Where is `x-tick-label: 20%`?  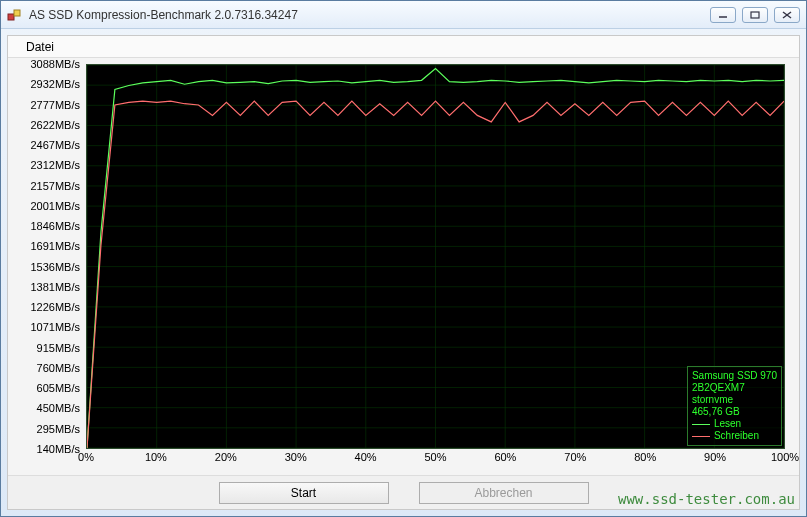
x-tick-label: 20% is located at coordinates (226, 457).